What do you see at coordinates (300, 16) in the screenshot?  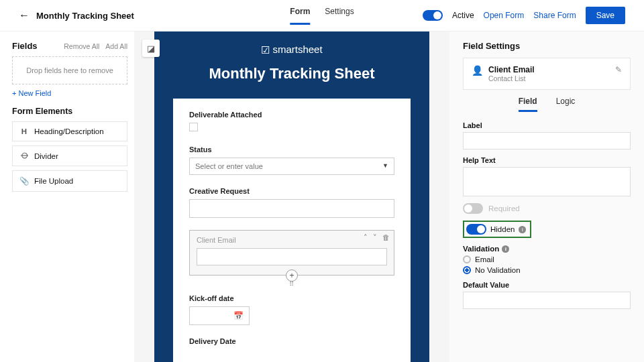 I see `tab-form: Form` at bounding box center [300, 16].